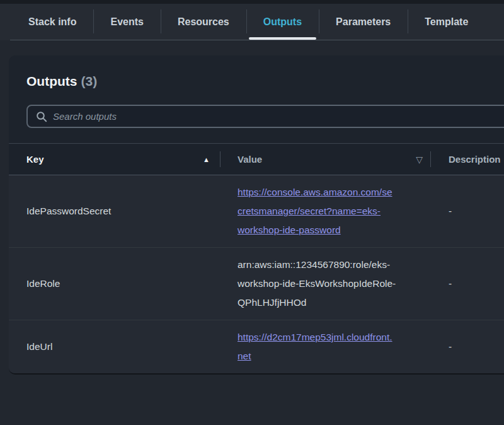 The width and height of the screenshot is (504, 425). What do you see at coordinates (115, 212) in the screenshot?
I see `output-key: IdePasswordSecret` at bounding box center [115, 212].